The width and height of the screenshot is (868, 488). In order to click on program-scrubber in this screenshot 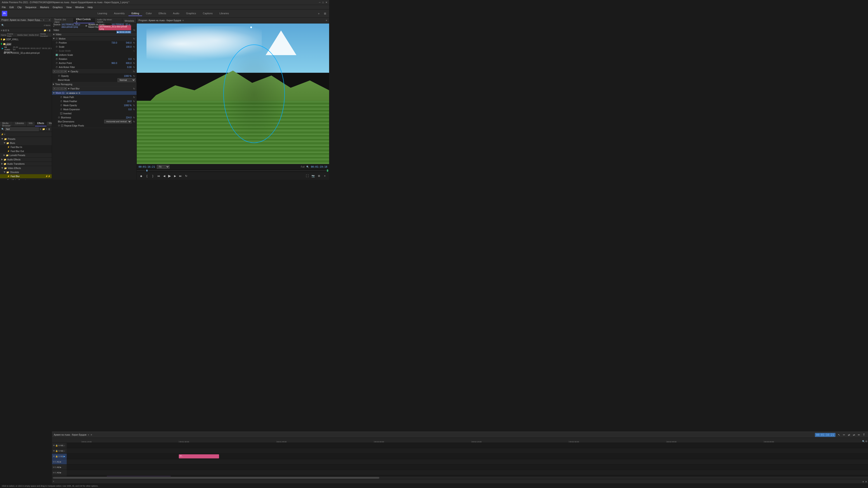, I will do `click(233, 170)`.